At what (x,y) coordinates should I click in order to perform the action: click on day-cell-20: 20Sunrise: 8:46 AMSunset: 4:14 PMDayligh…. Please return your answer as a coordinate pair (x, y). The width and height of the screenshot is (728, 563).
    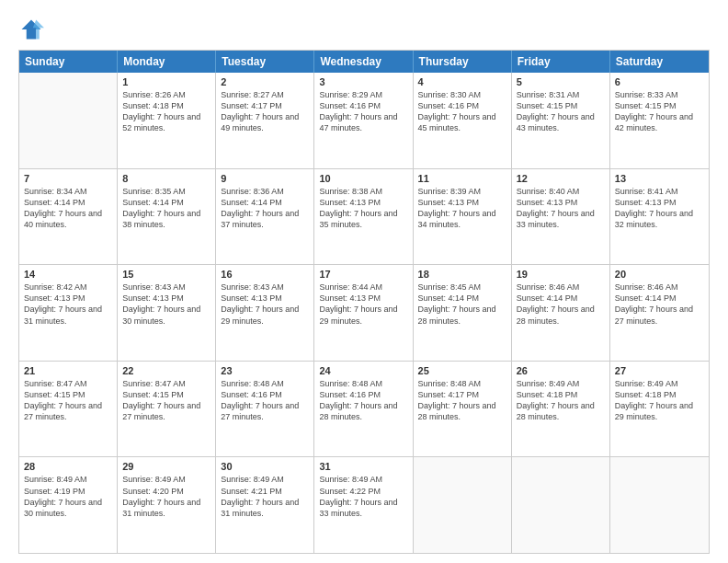
    Looking at the image, I should click on (660, 313).